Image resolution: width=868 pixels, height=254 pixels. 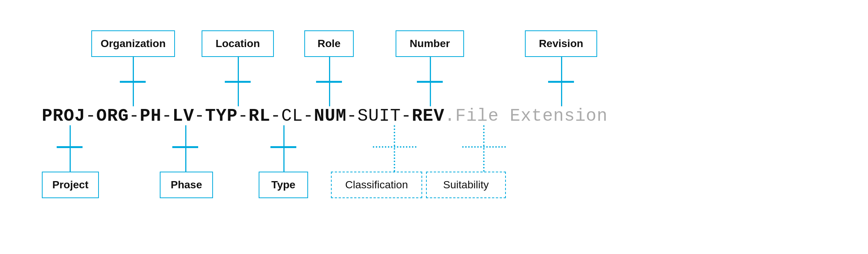 I want to click on type-vline-top, so click(x=284, y=136).